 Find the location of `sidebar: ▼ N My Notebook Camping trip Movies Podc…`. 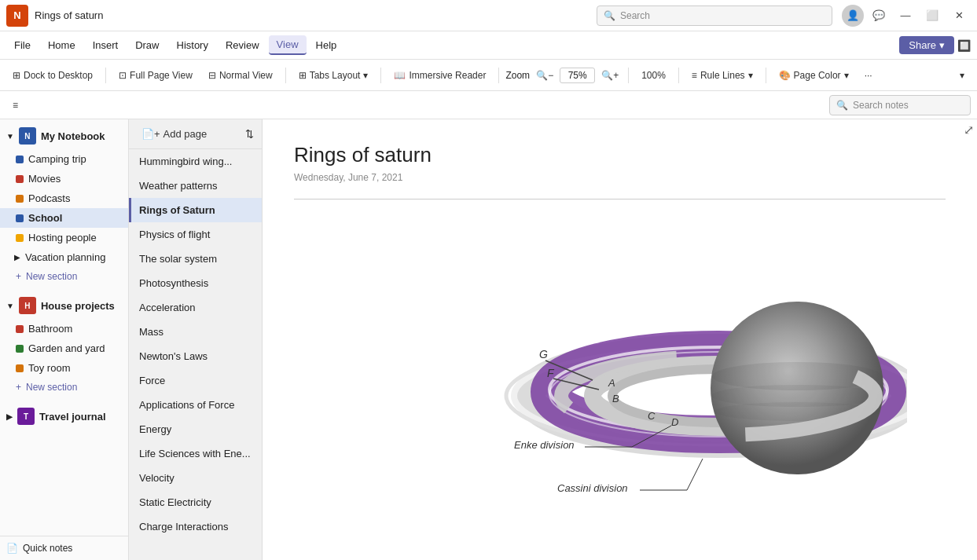

sidebar: ▼ N My Notebook Camping trip Movies Podc… is located at coordinates (64, 339).